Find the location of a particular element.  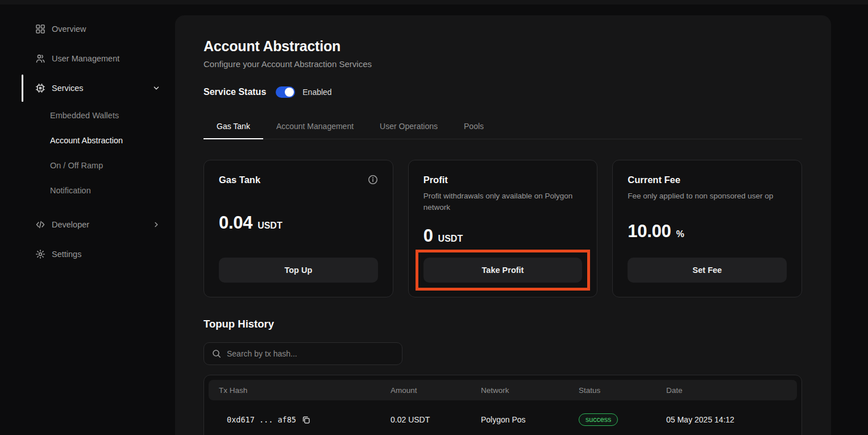

take-profit-button: Take Profit is located at coordinates (503, 270).